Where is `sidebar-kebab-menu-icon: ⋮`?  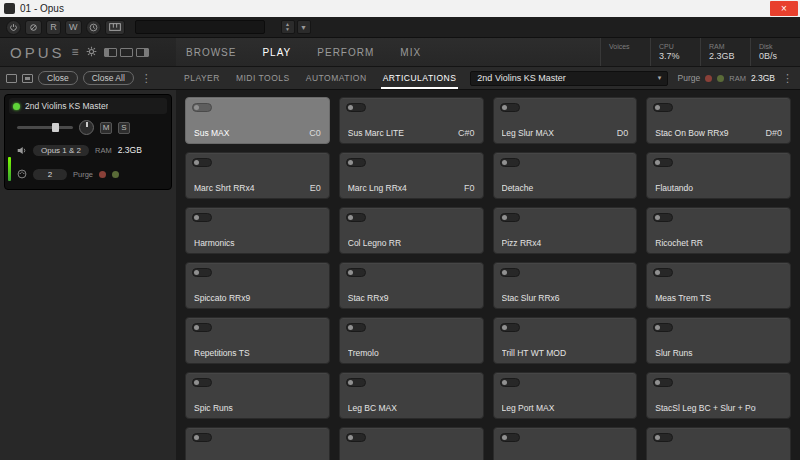 sidebar-kebab-menu-icon: ⋮ is located at coordinates (146, 78).